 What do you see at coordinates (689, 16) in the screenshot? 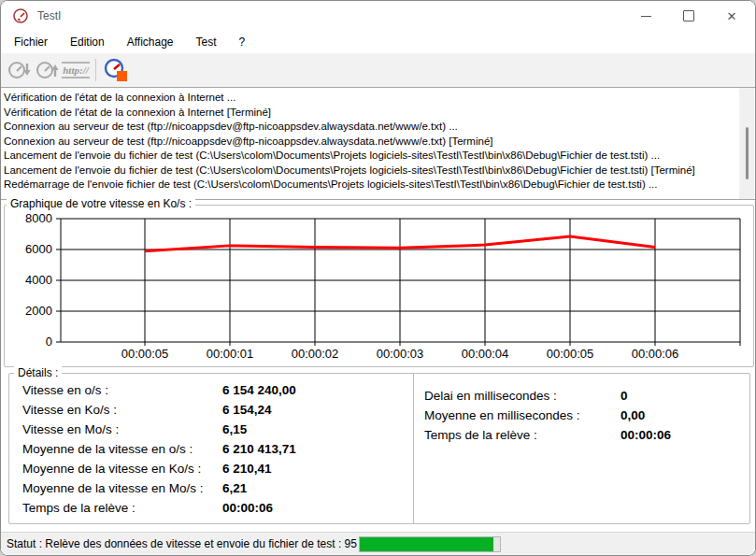
I see `window-controls: ✕` at bounding box center [689, 16].